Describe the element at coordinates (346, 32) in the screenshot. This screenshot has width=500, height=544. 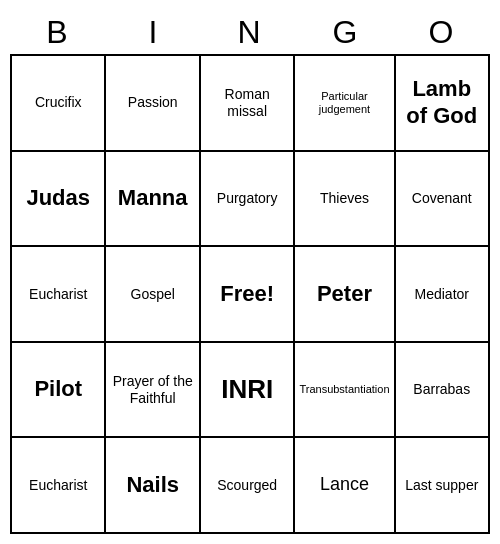
I see `header-letter: G` at that location.